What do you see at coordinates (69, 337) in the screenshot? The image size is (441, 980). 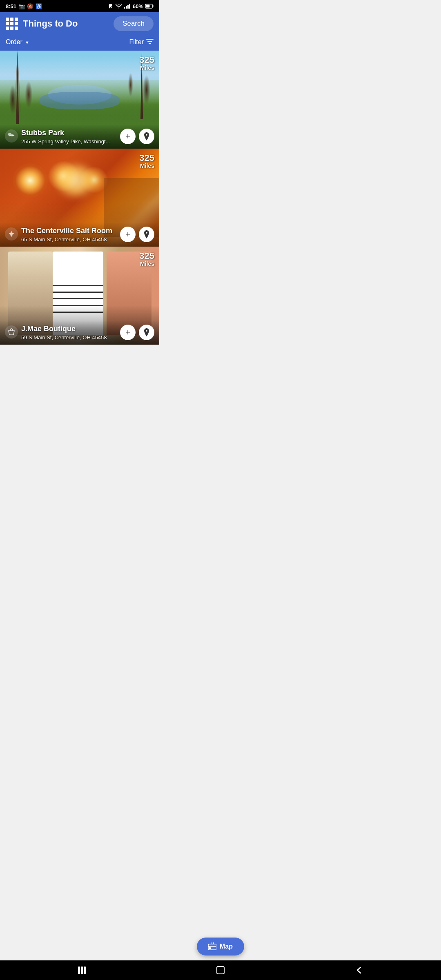 I see `card-address-3: 59 S Main St, Centerville, OH 45458` at bounding box center [69, 337].